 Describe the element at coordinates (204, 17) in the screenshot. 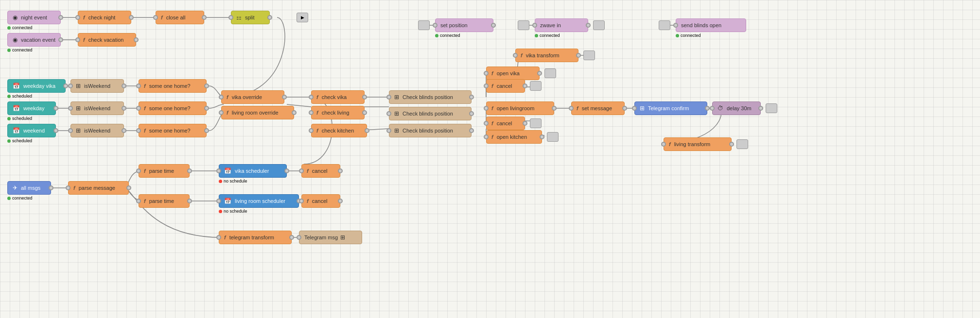

I see `close-all-port-right` at that location.